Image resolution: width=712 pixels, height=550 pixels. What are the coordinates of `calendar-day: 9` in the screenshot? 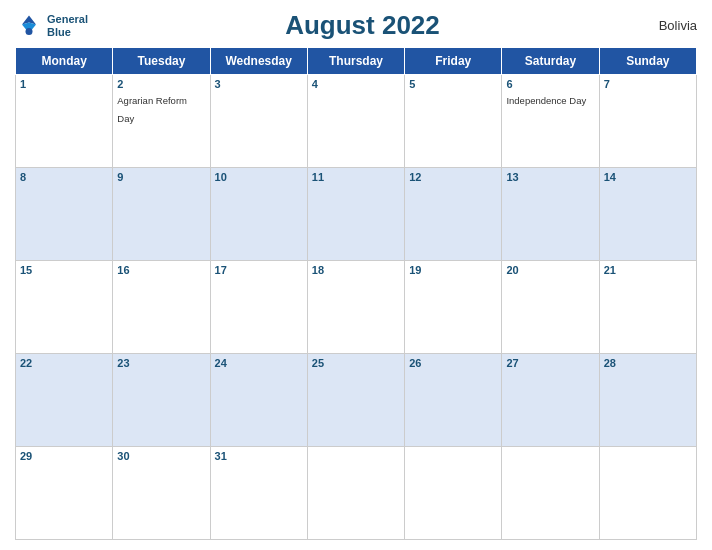 It's located at (162, 214).